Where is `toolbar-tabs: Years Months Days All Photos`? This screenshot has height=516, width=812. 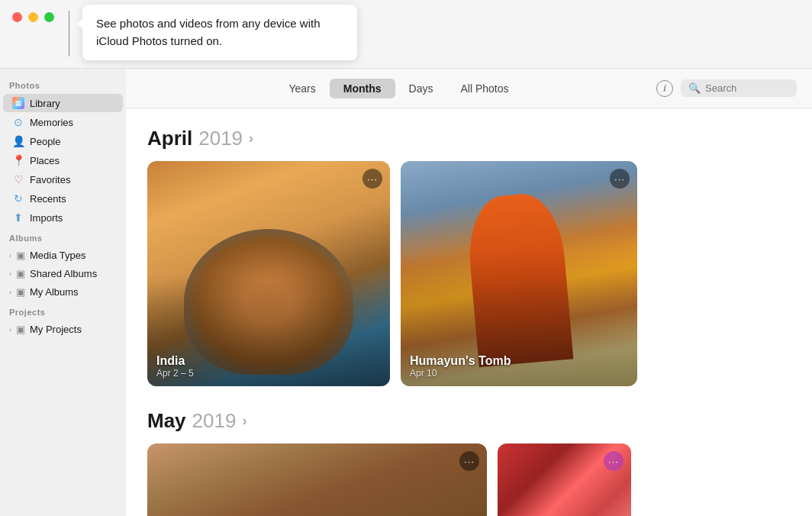 toolbar-tabs: Years Months Days All Photos is located at coordinates (398, 89).